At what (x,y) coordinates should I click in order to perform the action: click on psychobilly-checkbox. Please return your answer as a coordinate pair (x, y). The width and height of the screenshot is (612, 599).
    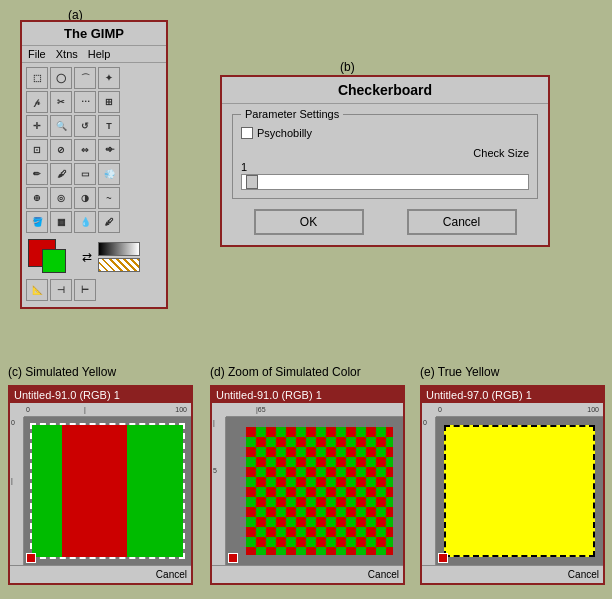
    Looking at the image, I should click on (247, 133).